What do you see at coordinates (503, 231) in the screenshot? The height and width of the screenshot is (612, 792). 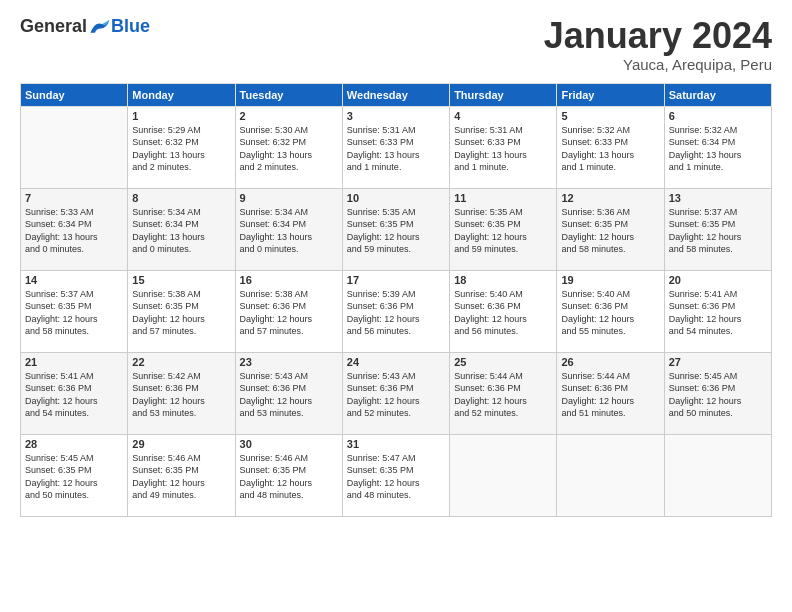 I see `day-info: Sunrise: 5:35 AM Sunset: 6:35 PM Dayligh…` at bounding box center [503, 231].